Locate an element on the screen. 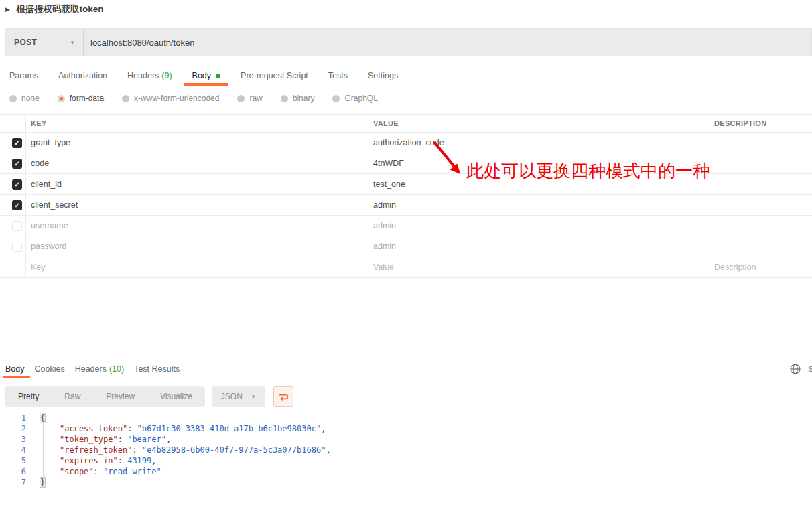 This screenshot has height=507, width=812. tab-body-label: Body is located at coordinates (202, 76).